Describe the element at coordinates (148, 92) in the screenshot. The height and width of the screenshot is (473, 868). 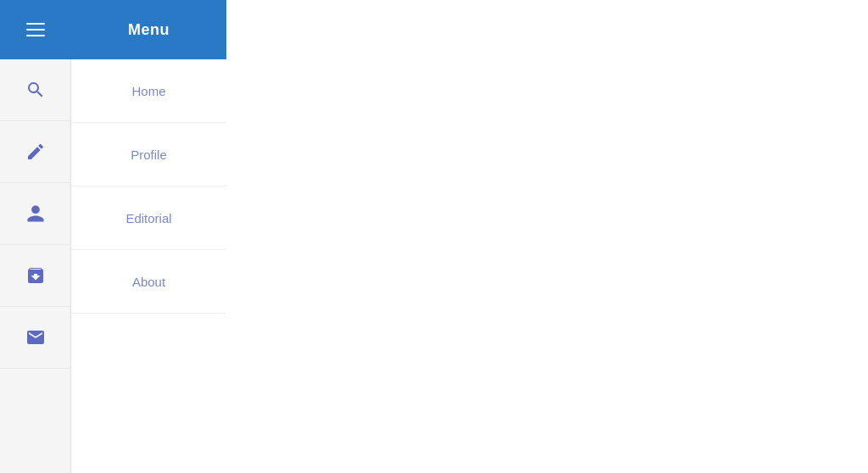
I see `menu-item-home-label: Home` at that location.